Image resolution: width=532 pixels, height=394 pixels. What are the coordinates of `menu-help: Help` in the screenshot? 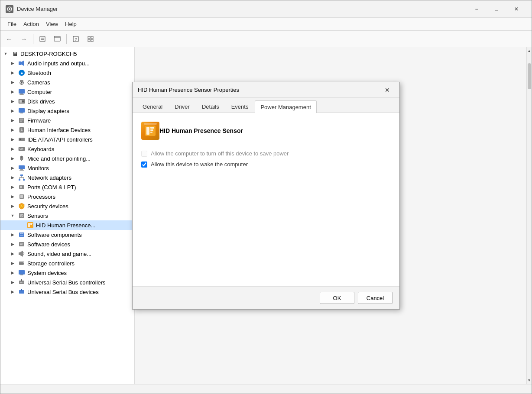 It's located at (71, 24).